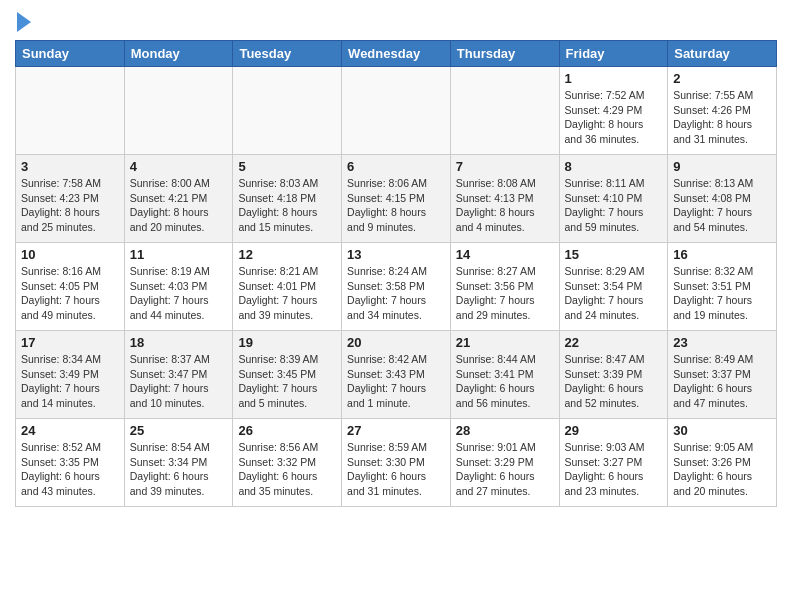  Describe the element at coordinates (614, 206) in the screenshot. I see `day-info: Sunrise: 8:11 AM Sunset: 4:10 PM Dayligh…` at that location.